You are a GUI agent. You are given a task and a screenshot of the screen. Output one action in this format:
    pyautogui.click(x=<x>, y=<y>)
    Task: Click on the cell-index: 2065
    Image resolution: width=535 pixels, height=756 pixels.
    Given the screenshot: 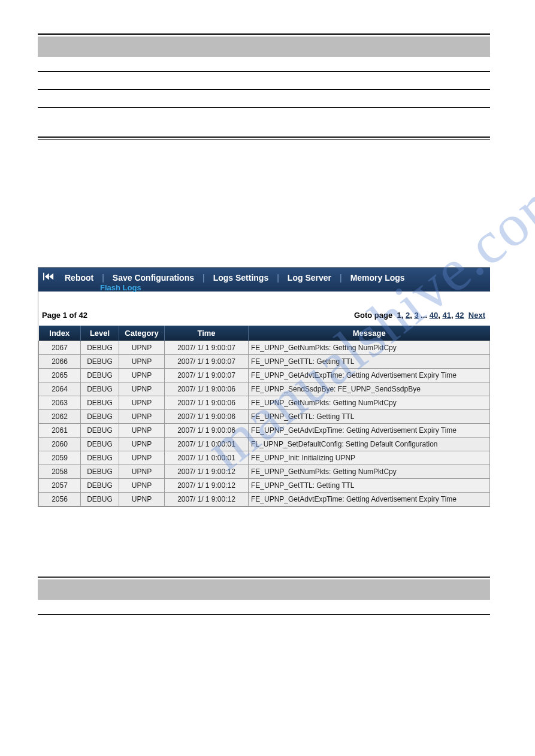 What is the action you would take?
    pyautogui.click(x=60, y=376)
    